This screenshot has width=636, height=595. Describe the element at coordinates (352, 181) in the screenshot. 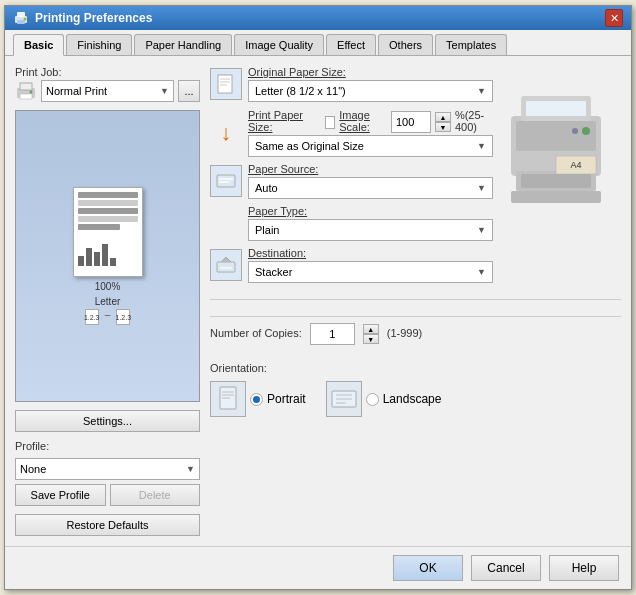

I see `paper-source-row: Paper Source: Auto ▼` at that location.